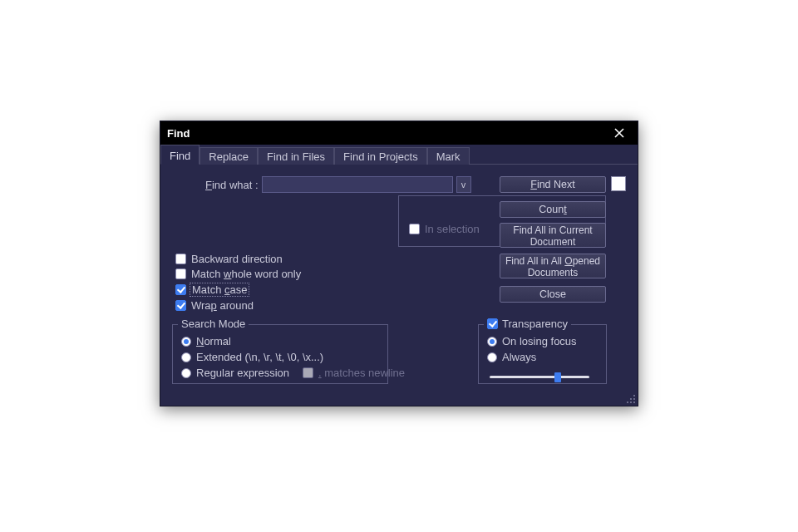 Image resolution: width=798 pixels, height=532 pixels. I want to click on wrap-checkbox, so click(181, 306).